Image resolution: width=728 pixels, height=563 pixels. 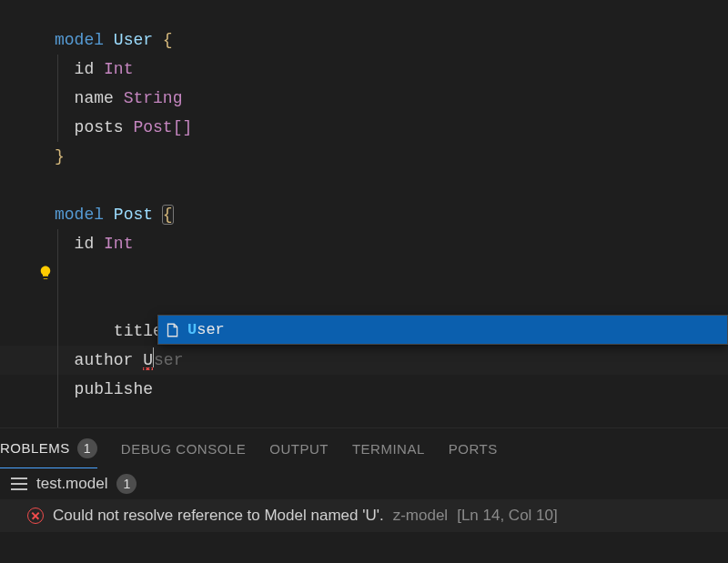 What do you see at coordinates (35, 447) in the screenshot?
I see `tab-problems-label: ROBLEMS` at bounding box center [35, 447].